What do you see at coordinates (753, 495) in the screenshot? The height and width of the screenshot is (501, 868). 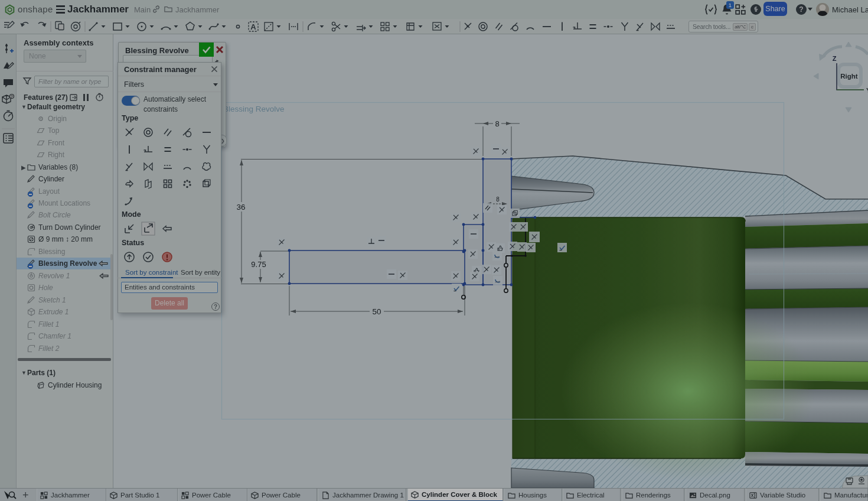 I see `svg-text: x)` at bounding box center [753, 495].